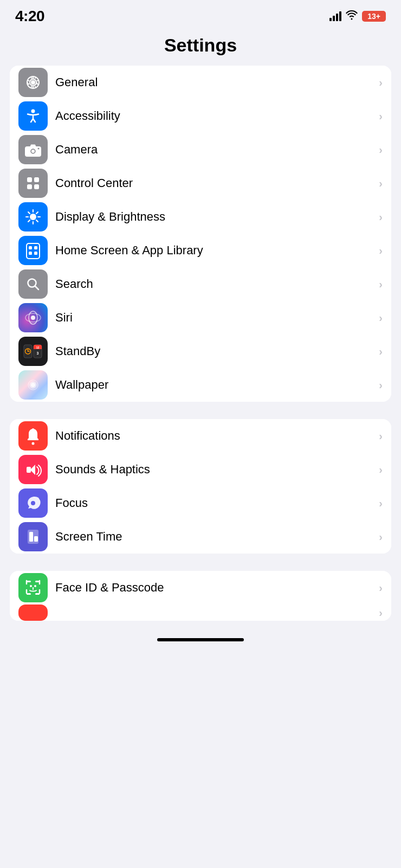  What do you see at coordinates (200, 385) in the screenshot?
I see `settings-row-wallpaper: Wallpaper ›` at bounding box center [200, 385].